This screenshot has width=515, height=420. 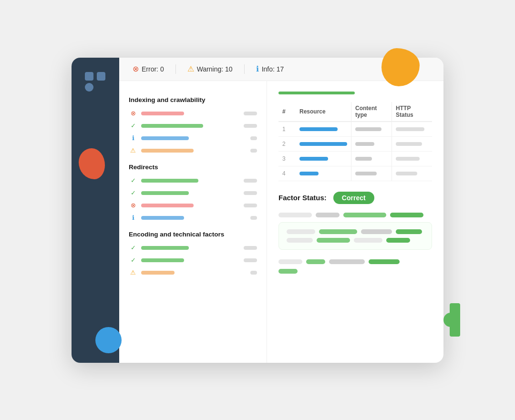 What do you see at coordinates (135, 69) in the screenshot?
I see `error-icon: ⊗` at bounding box center [135, 69].